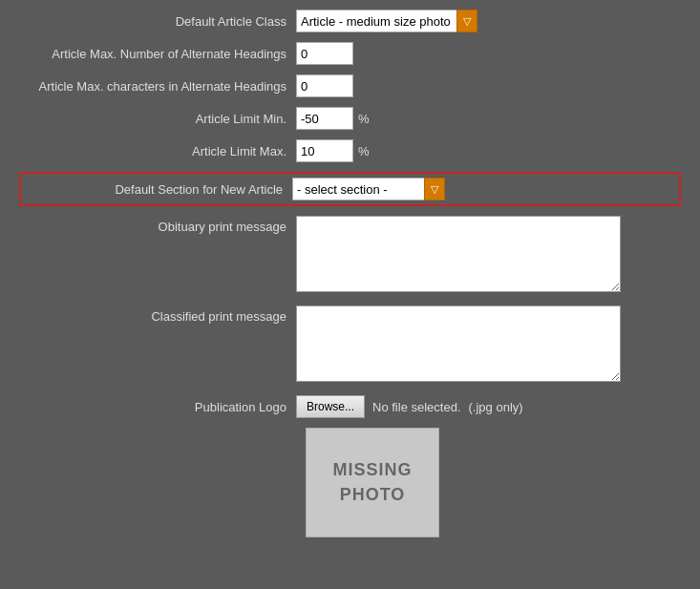  I want to click on publication-logo-label: Publication Logo, so click(158, 407).